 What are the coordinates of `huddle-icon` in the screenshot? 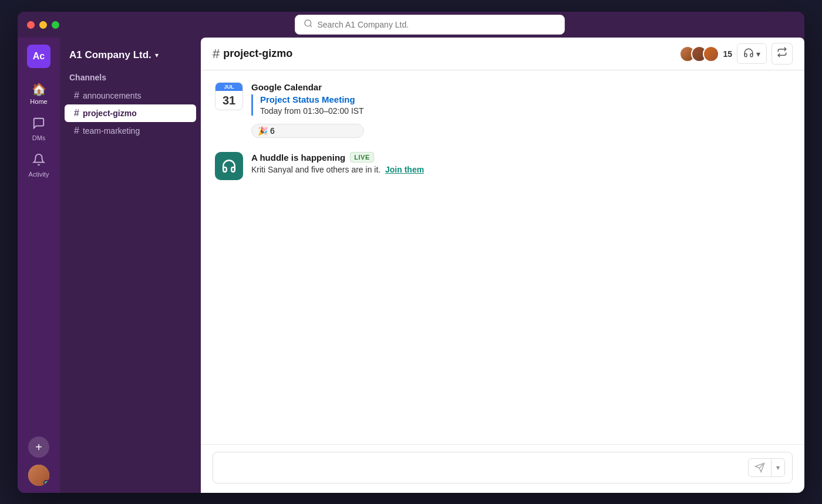 It's located at (229, 166).